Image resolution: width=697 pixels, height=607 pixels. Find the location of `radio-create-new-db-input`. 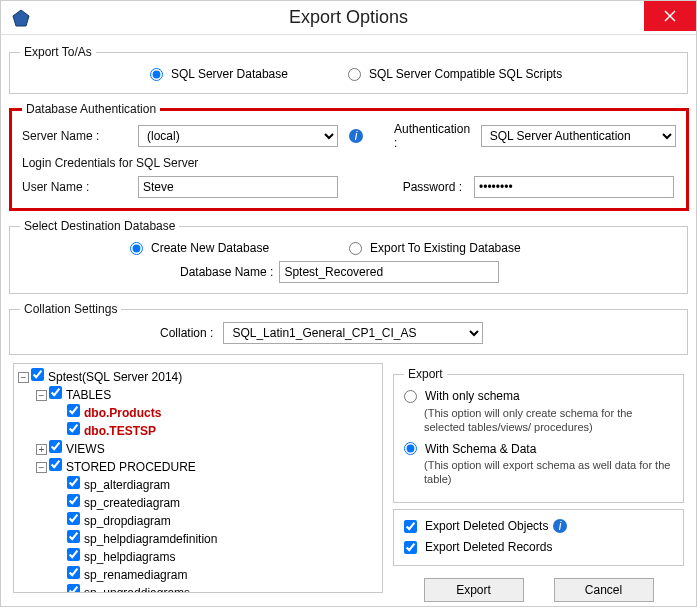

radio-create-new-db-input is located at coordinates (136, 248).